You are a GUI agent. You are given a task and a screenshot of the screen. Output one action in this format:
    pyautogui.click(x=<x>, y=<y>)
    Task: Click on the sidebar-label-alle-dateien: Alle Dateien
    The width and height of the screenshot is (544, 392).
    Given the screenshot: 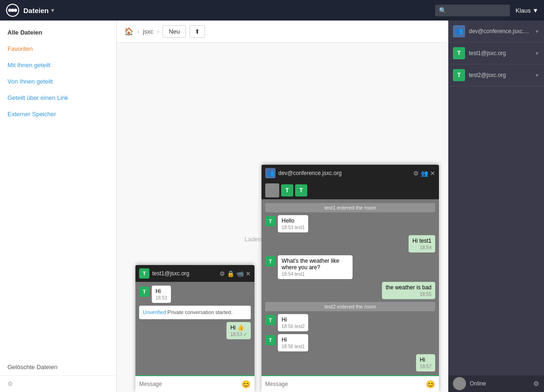 What is the action you would take?
    pyautogui.click(x=25, y=33)
    